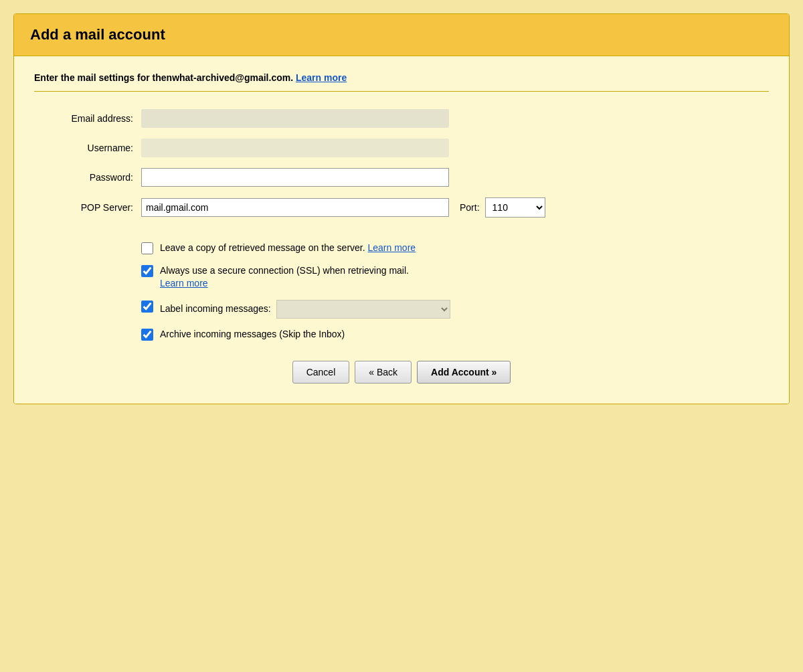  I want to click on button-row: Cancel « Back Add Account », so click(402, 372).